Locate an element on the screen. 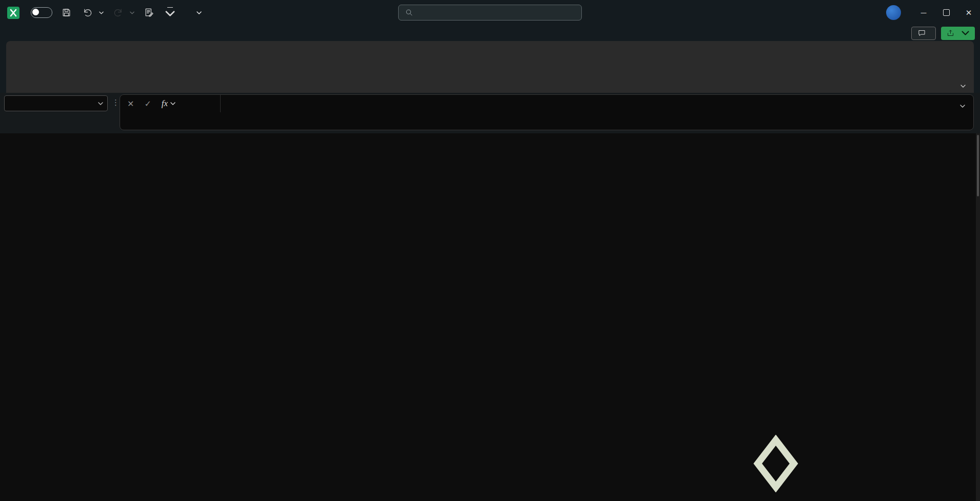  vertical-scrollbar is located at coordinates (978, 317).